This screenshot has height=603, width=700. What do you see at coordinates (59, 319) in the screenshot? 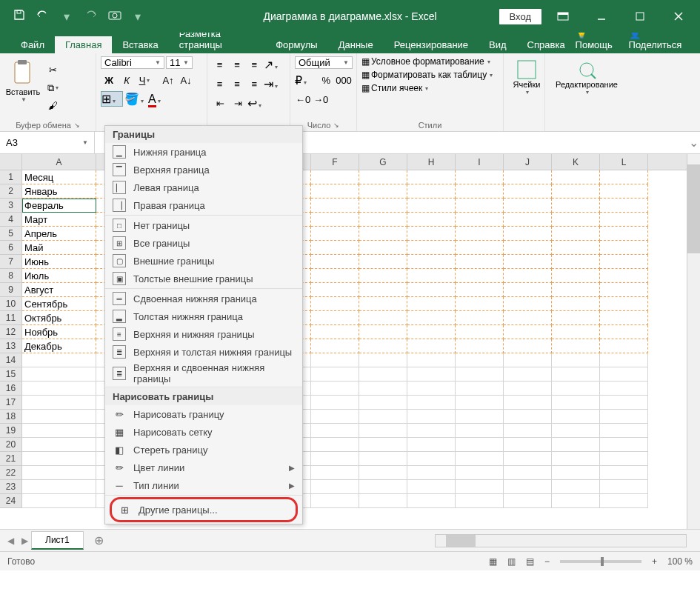
I see `cell: Октябрь` at bounding box center [59, 319].